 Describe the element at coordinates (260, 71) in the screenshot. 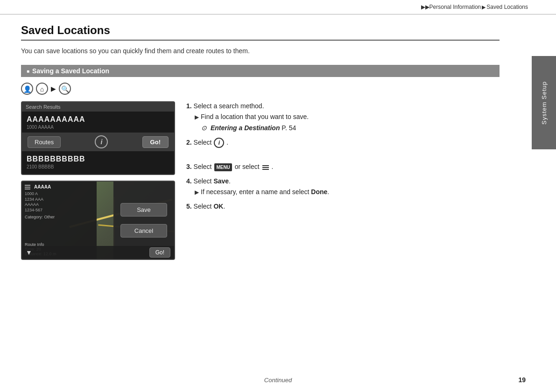

I see `section-header: Saving a Saved Location` at that location.